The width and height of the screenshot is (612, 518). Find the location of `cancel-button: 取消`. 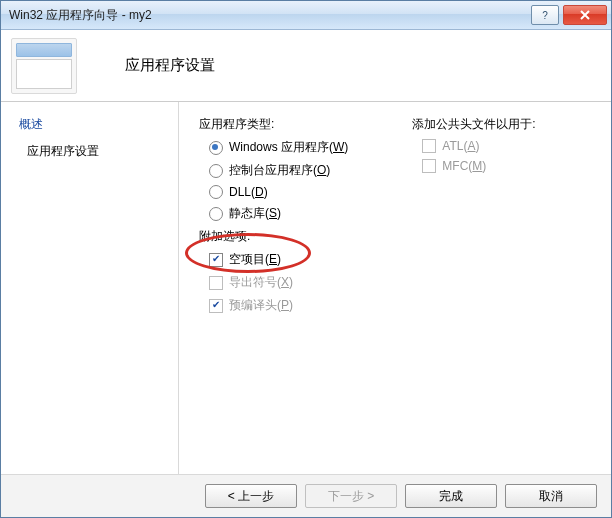

cancel-button: 取消 is located at coordinates (551, 496).